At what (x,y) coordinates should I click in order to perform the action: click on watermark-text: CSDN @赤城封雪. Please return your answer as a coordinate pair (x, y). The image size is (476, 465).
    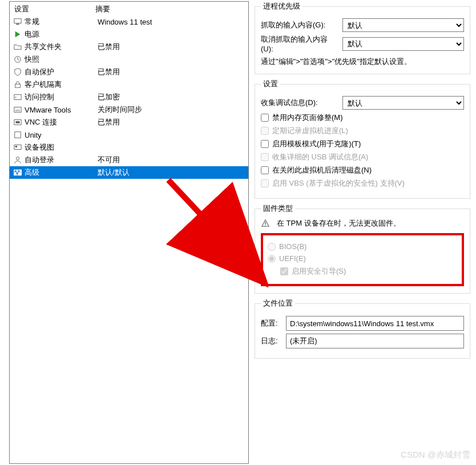
    Looking at the image, I should click on (435, 455).